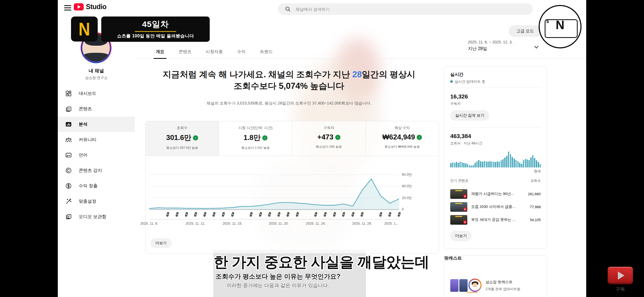 Image resolution: width=644 pixels, height=297 pixels. I want to click on day-counter-banner: 45일차 쇼츠를 100일 동안 매일 올려봤습니다, so click(155, 29).